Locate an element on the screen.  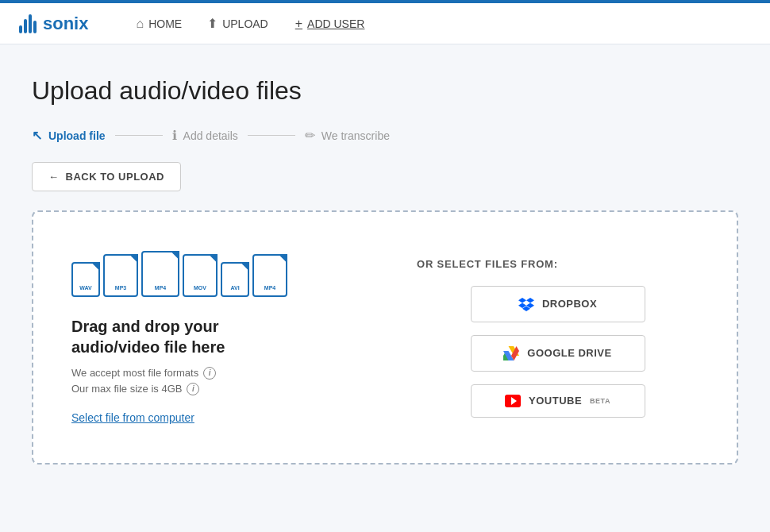
file-icon-mp4b: MP4 is located at coordinates (270, 276).